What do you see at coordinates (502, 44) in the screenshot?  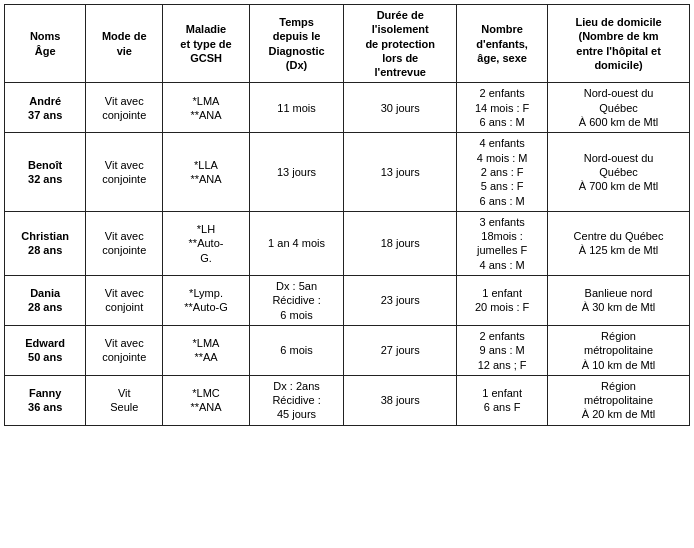 I see `header-enfants: Nombre d'enfants, âge, sexe` at bounding box center [502, 44].